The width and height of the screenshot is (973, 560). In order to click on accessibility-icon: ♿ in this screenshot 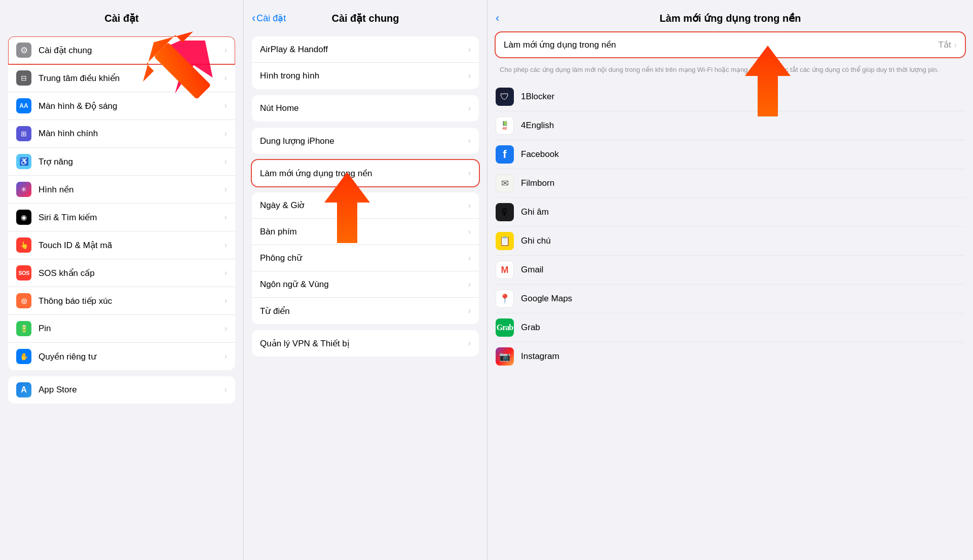, I will do `click(24, 162)`.